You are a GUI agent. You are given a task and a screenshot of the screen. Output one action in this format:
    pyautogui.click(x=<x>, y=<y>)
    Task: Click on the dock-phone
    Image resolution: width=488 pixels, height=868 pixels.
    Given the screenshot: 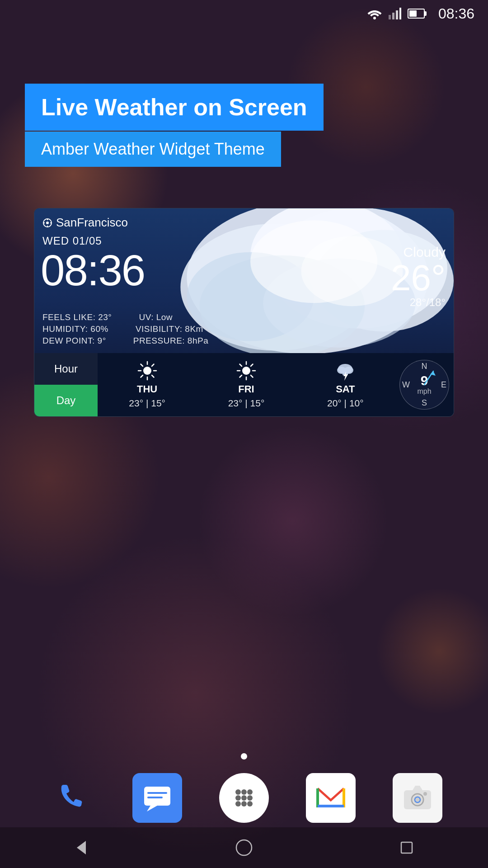 What is the action you would take?
    pyautogui.click(x=70, y=798)
    